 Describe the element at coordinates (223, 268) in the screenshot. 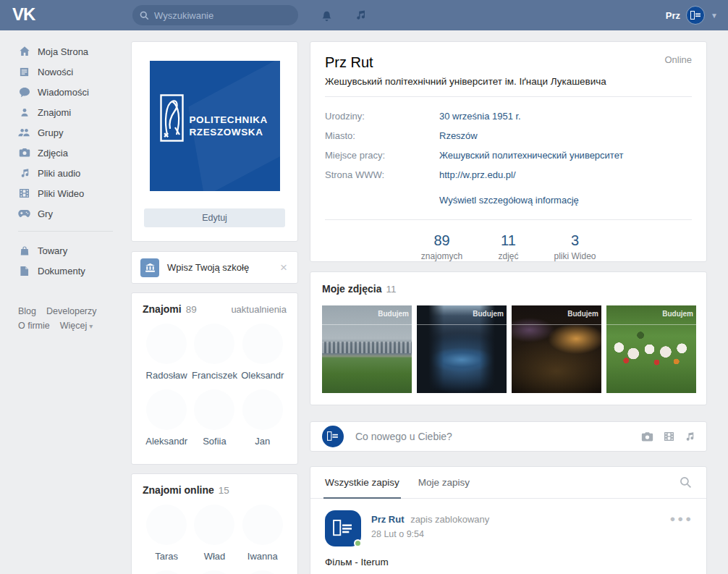

I see `school-prompt-text: Wpisz Twoją szkołę` at that location.